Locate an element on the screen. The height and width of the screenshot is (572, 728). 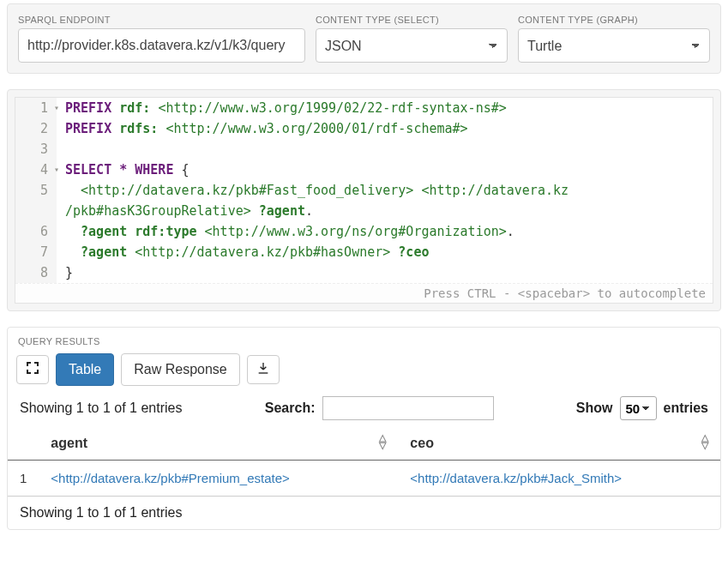
agent-link: <http://datavera.kz/pkb#Premium_estate> is located at coordinates (170, 479).